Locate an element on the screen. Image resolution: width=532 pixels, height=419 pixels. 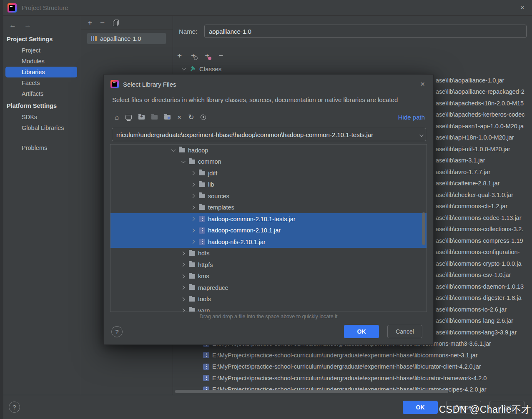
jar-path: ase\lib\commons-csv-1.0.jar is located at coordinates (474, 275).